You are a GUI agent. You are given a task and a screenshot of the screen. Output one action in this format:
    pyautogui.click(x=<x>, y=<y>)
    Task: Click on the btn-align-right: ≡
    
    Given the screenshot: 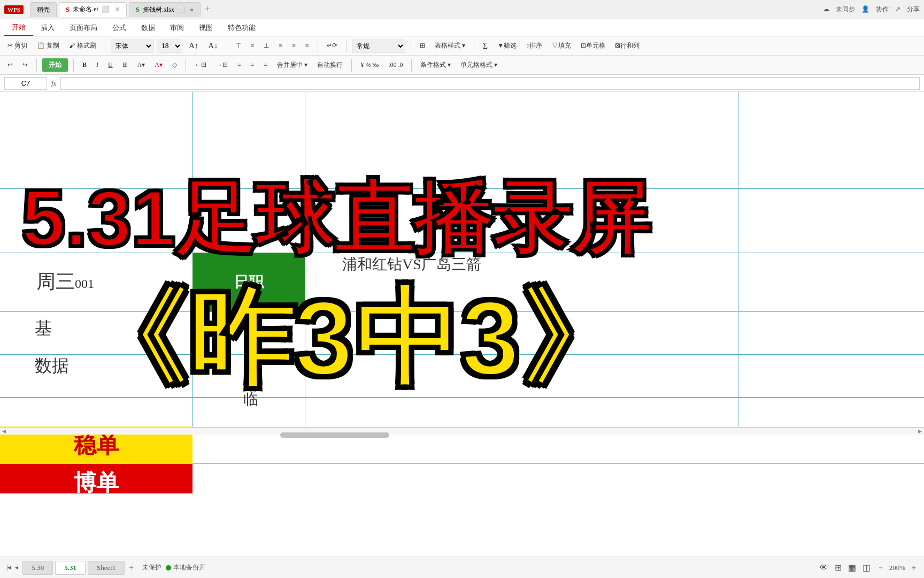 What is the action you would take?
    pyautogui.click(x=307, y=46)
    